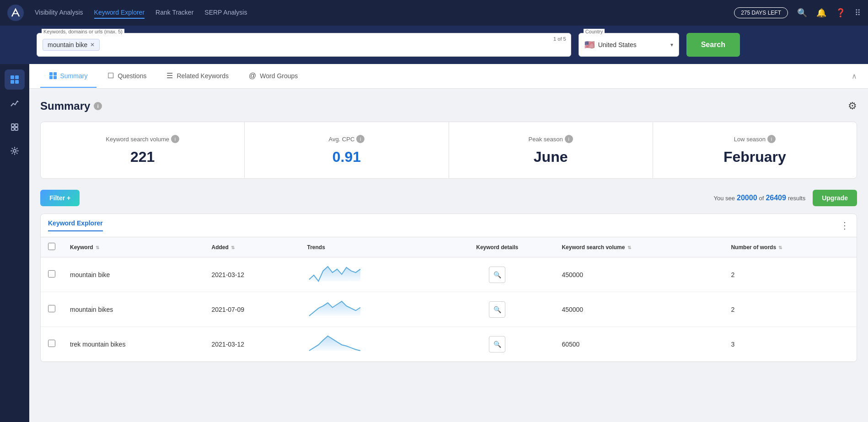  Describe the element at coordinates (52, 246) in the screenshot. I see `select-all-checkbox` at that location.